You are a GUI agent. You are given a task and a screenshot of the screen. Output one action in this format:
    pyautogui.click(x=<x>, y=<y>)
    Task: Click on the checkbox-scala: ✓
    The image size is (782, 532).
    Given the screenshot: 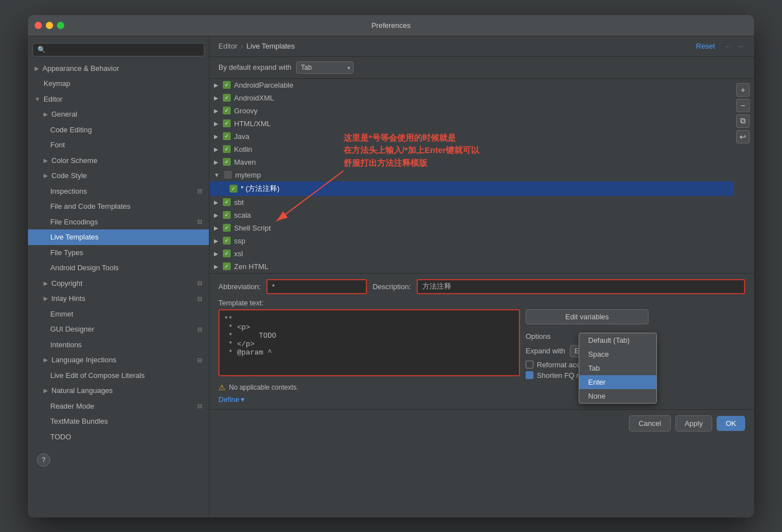 What is the action you would take?
    pyautogui.click(x=227, y=215)
    